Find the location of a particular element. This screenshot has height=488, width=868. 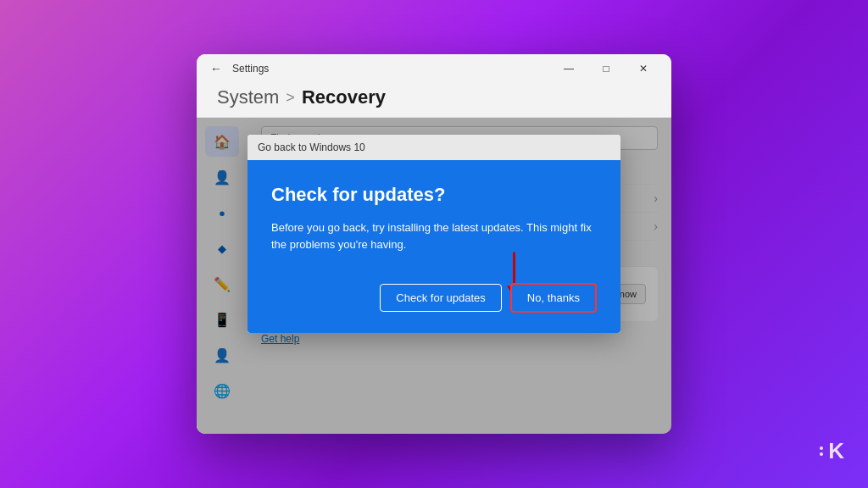

logo-dots is located at coordinates (821, 451).